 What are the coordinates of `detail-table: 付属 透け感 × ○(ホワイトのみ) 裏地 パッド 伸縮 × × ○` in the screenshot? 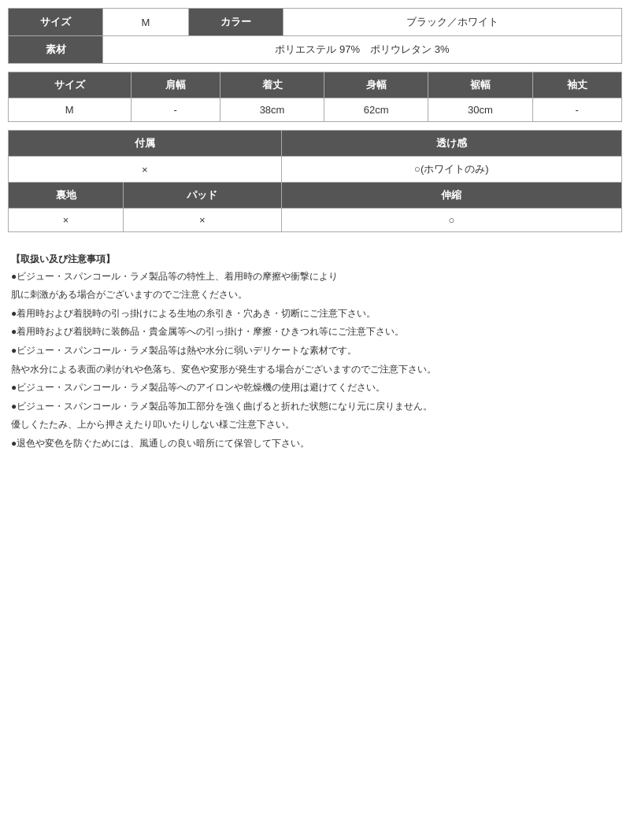 It's located at (315, 181).